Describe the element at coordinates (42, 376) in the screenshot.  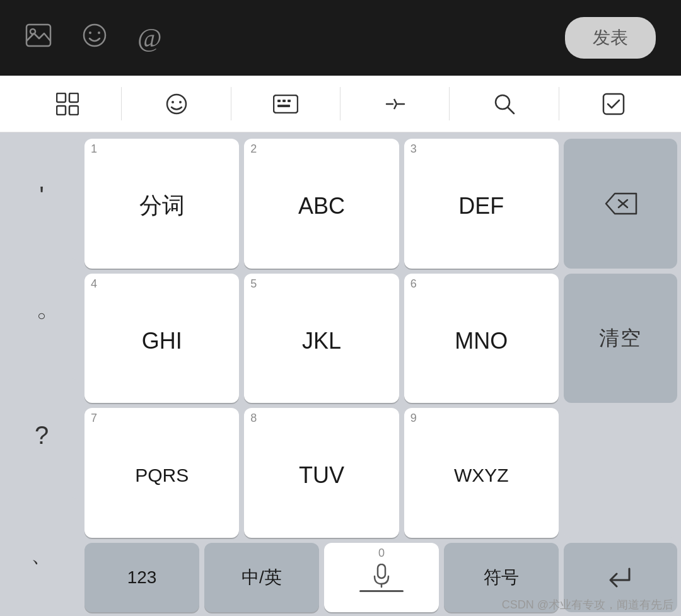
I see `punctuation-column: ' ○ ? 、` at that location.